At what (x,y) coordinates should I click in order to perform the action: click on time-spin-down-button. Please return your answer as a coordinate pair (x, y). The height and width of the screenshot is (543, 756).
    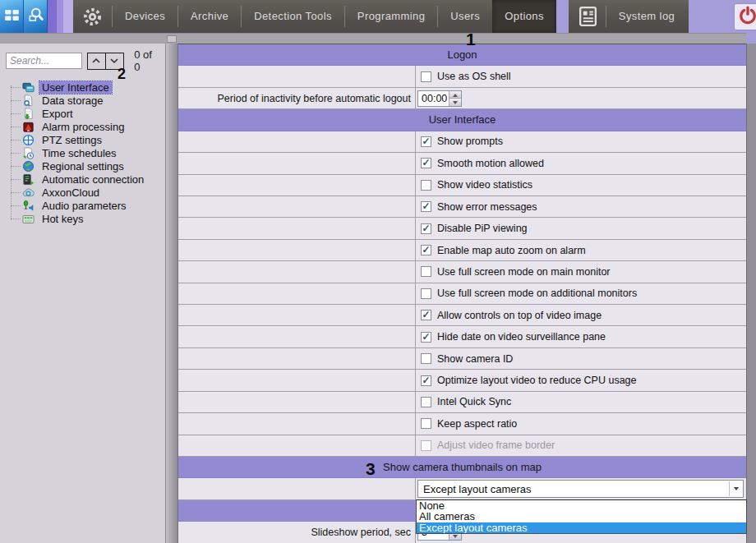
    Looking at the image, I should click on (455, 102).